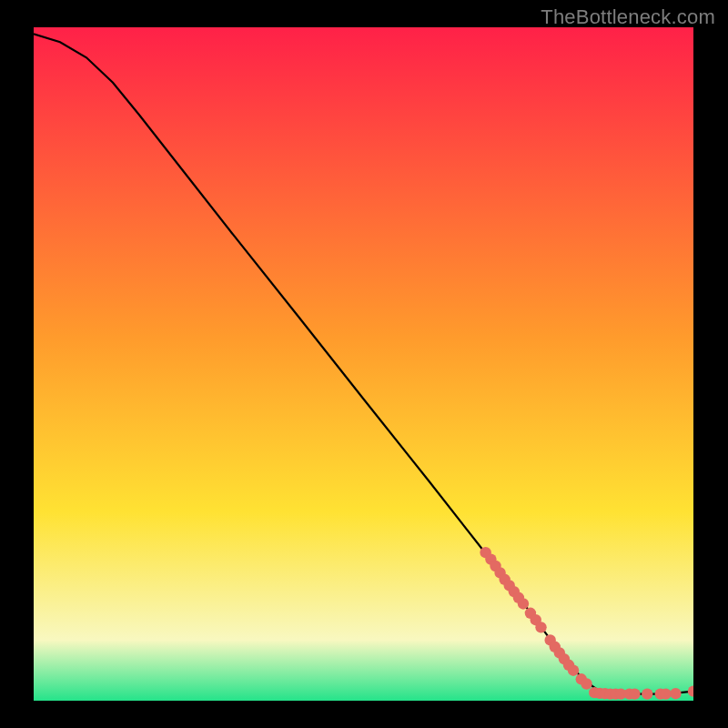 The image size is (728, 728). Describe the element at coordinates (628, 17) in the screenshot. I see `attribution-label: TheBottleneck.com` at that location.